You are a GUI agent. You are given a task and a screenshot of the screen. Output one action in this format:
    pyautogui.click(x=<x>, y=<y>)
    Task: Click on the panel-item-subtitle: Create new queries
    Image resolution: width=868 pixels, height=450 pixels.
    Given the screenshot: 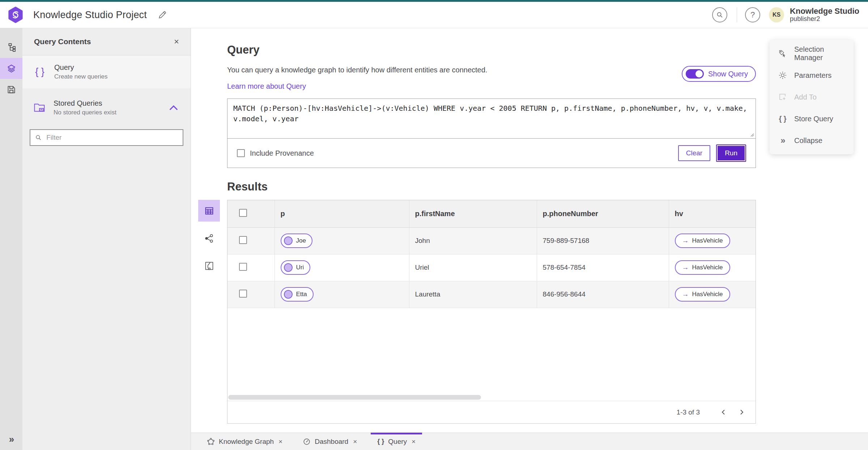 What is the action you would take?
    pyautogui.click(x=117, y=77)
    